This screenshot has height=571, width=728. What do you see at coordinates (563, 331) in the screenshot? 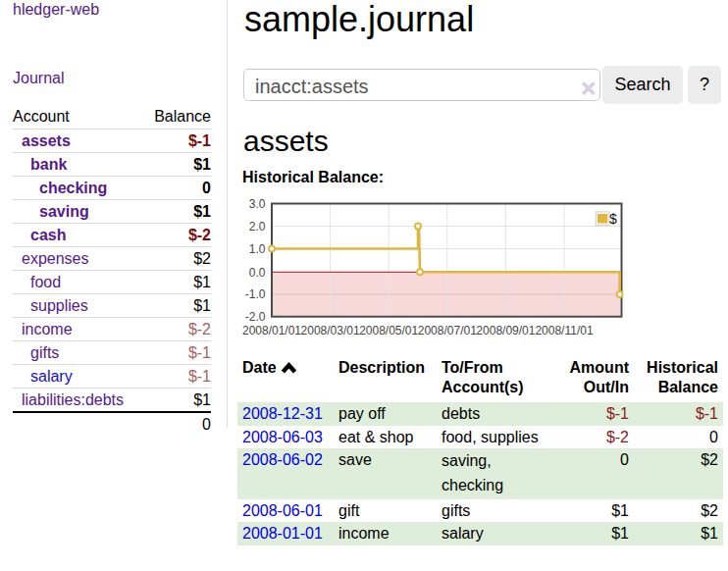
I see `svg-text: 2008/11/01` at bounding box center [563, 331].